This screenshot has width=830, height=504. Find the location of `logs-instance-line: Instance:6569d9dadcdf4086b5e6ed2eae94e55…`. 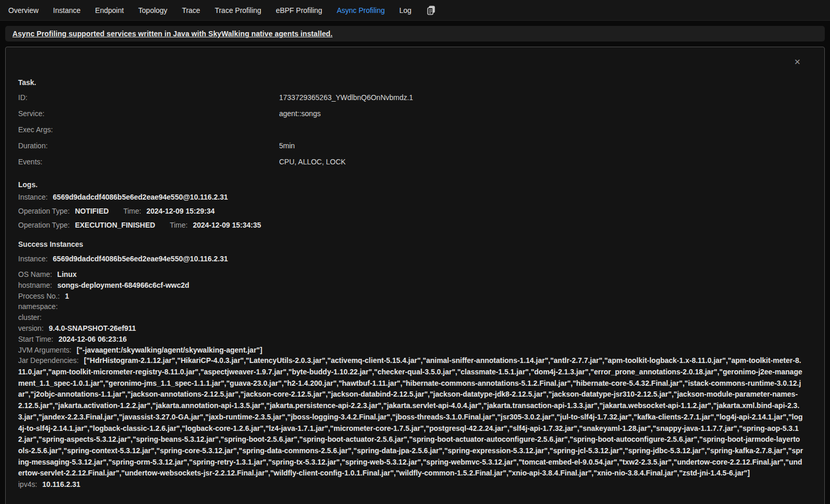

logs-instance-line: Instance:6569d9dadcdf4086b5e6ed2eae94e55… is located at coordinates (411, 197).